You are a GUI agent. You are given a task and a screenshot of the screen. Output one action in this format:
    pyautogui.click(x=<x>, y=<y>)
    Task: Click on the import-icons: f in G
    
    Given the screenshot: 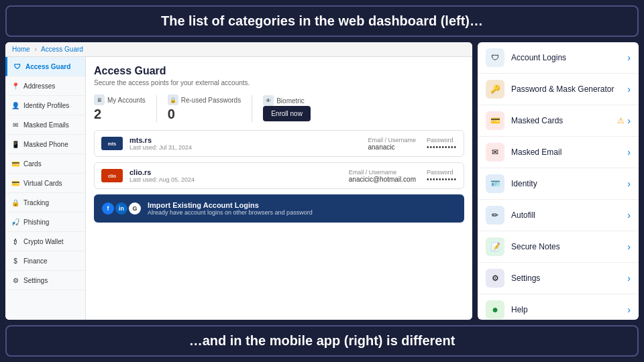 What is the action you would take?
    pyautogui.click(x=121, y=208)
    